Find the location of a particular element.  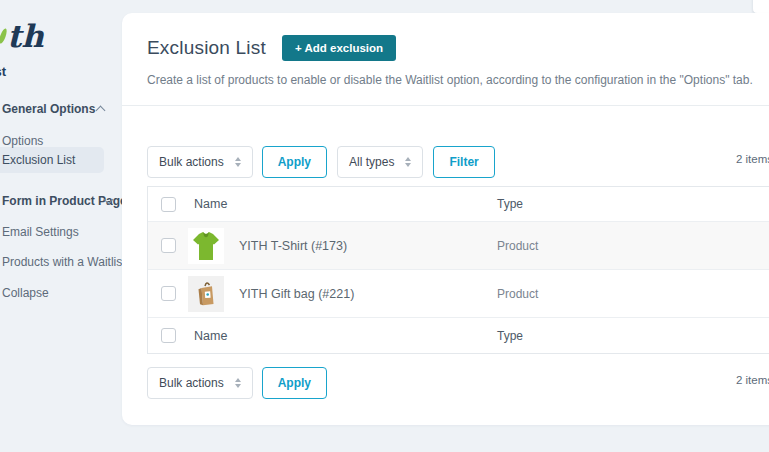

bulk-actions-select: Bulk actions is located at coordinates (200, 162).